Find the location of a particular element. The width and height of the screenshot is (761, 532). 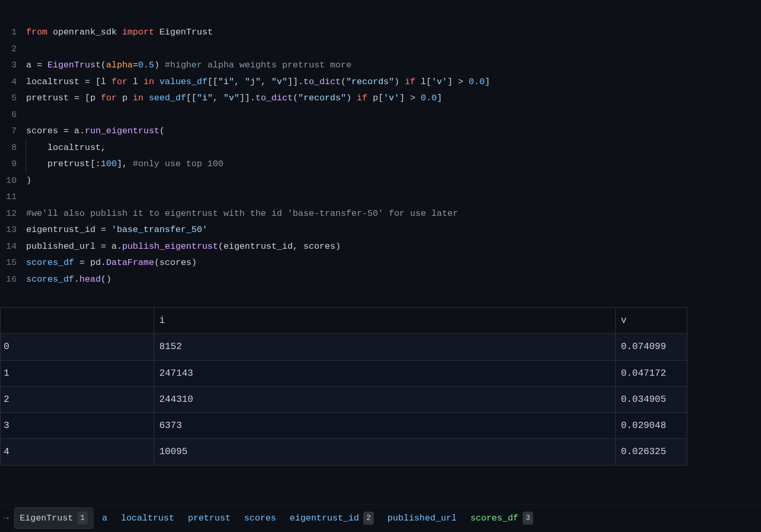

code-line: a = EigenTrust(alpha=0.5) #higher alpha … is located at coordinates (394, 65).